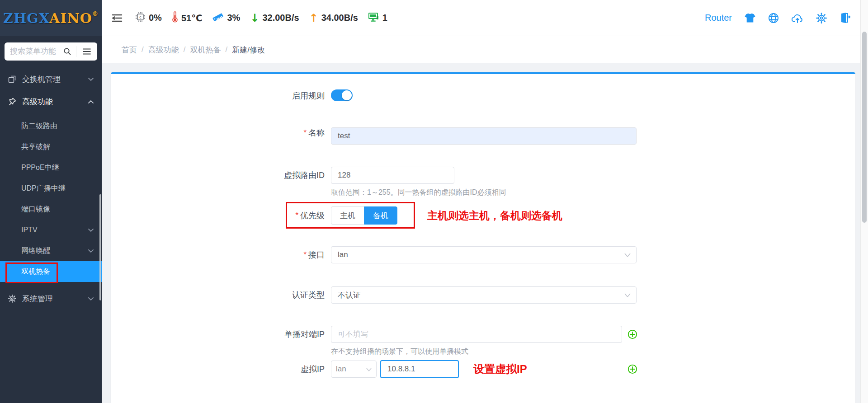 The width and height of the screenshot is (868, 403). What do you see at coordinates (483, 295) in the screenshot?
I see `auth-type-row: 认证类型 不认证` at bounding box center [483, 295].